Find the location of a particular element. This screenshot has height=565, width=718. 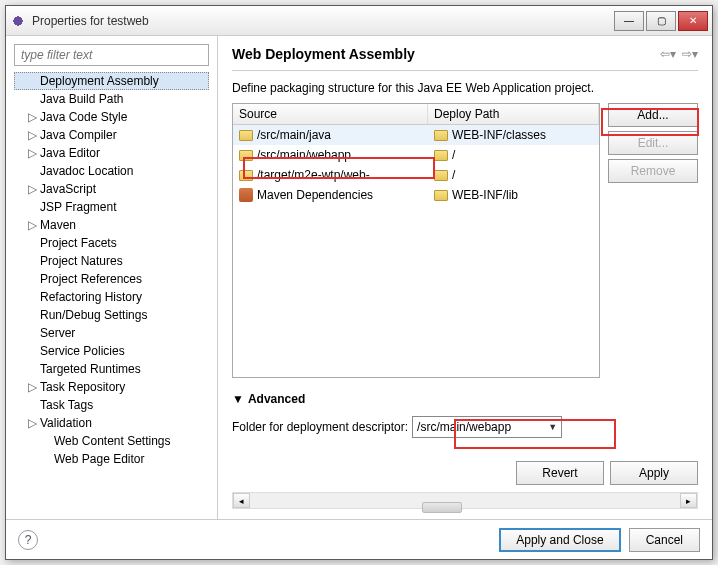

tree-item: ▷Task Repository is located at coordinates (112, 387).